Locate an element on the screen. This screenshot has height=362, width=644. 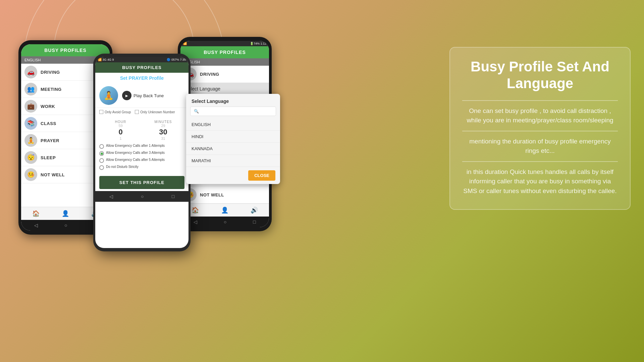
middle-phone-header: BUSY PROFILES is located at coordinates (142, 68).